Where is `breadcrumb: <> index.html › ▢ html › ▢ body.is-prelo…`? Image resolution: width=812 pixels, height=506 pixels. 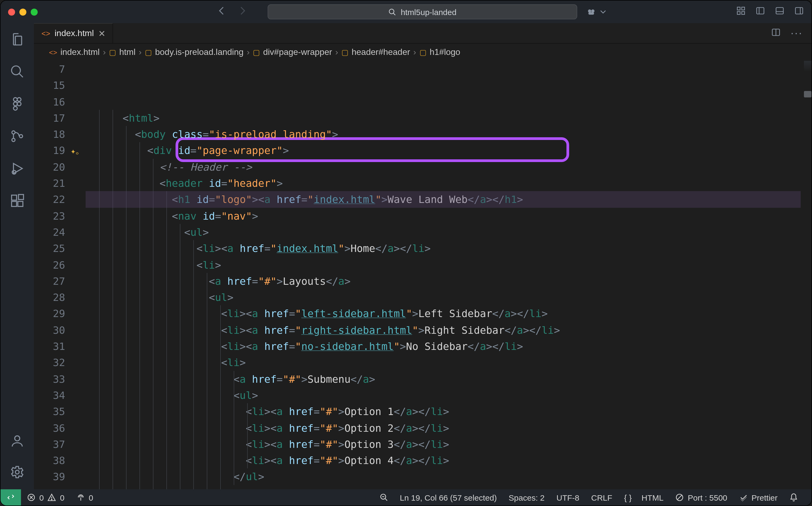 breadcrumb: <> index.html › ▢ html › ▢ body.is-prelo… is located at coordinates (422, 52).